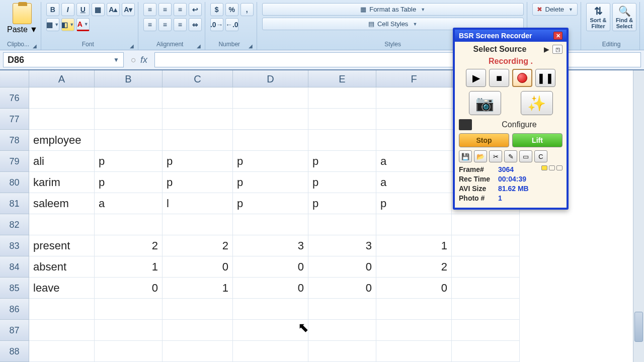  What do you see at coordinates (180, 10) in the screenshot?
I see `align-bottom-button: ≡` at bounding box center [180, 10].